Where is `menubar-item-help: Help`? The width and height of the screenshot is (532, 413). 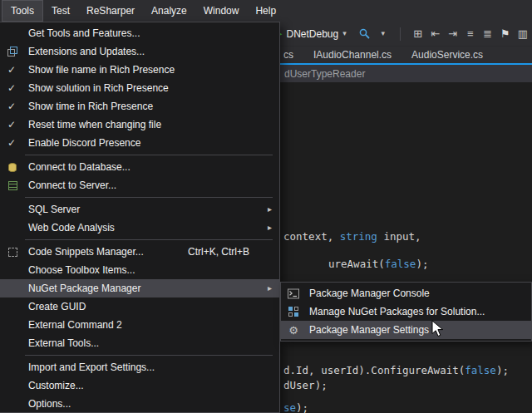 menubar-item-help: Help is located at coordinates (266, 11).